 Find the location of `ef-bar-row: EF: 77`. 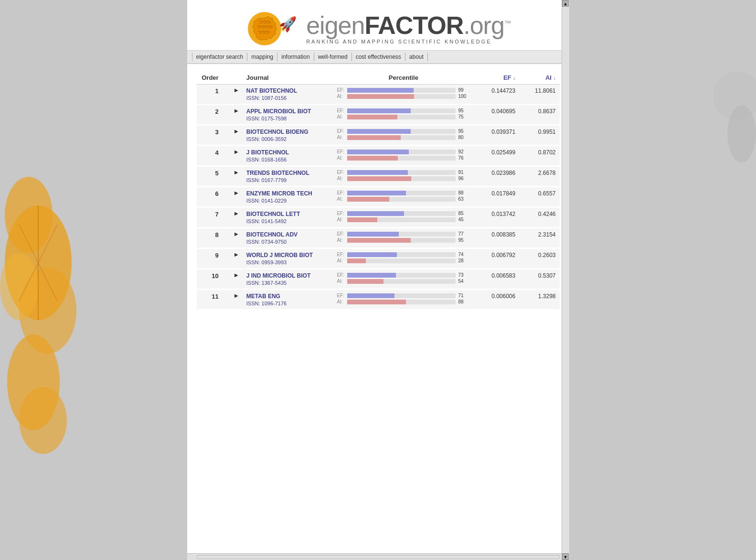

ef-bar-row: EF: 77 is located at coordinates (403, 234).